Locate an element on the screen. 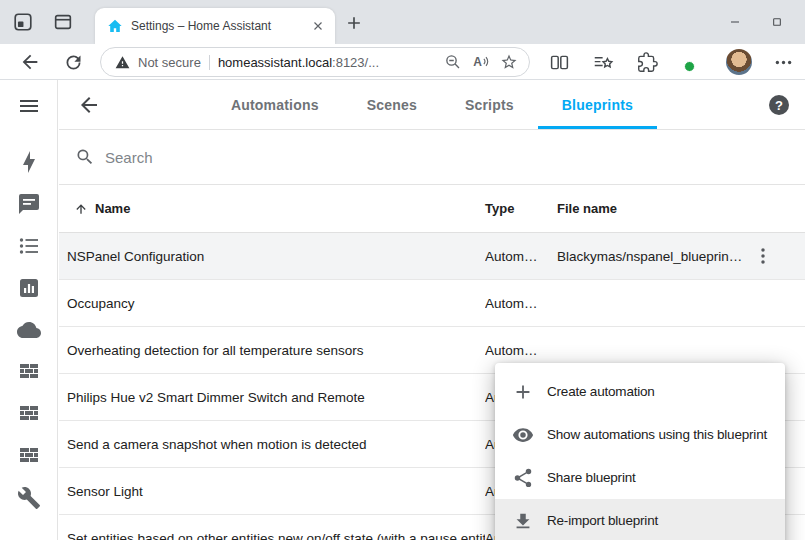 This screenshot has width=805, height=540. blueprint-name: Send a camera snapshot when motion is de… is located at coordinates (276, 444).